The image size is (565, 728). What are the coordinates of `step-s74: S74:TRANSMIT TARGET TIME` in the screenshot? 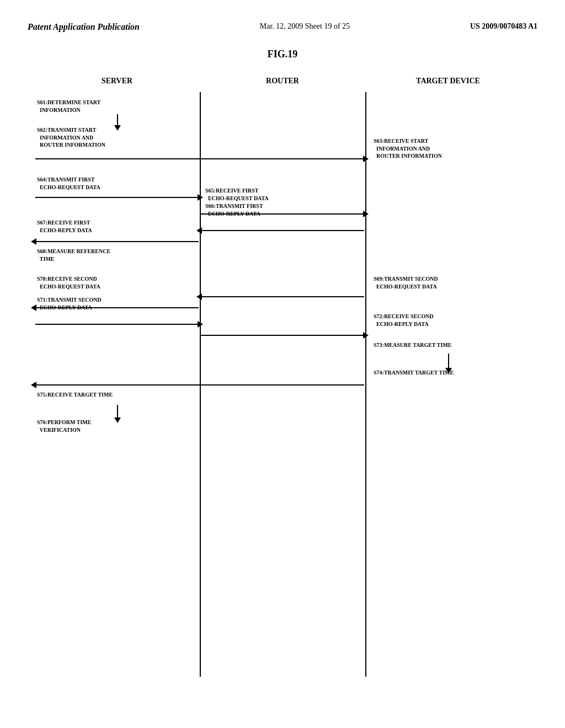 It's located at (414, 373).